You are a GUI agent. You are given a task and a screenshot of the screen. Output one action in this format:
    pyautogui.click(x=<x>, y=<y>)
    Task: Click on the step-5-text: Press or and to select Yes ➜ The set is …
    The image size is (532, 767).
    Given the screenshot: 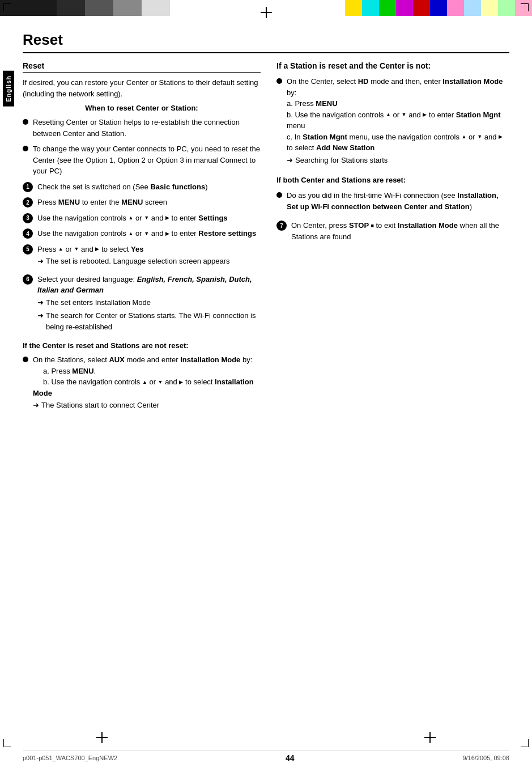 What is the action you would take?
    pyautogui.click(x=134, y=256)
    